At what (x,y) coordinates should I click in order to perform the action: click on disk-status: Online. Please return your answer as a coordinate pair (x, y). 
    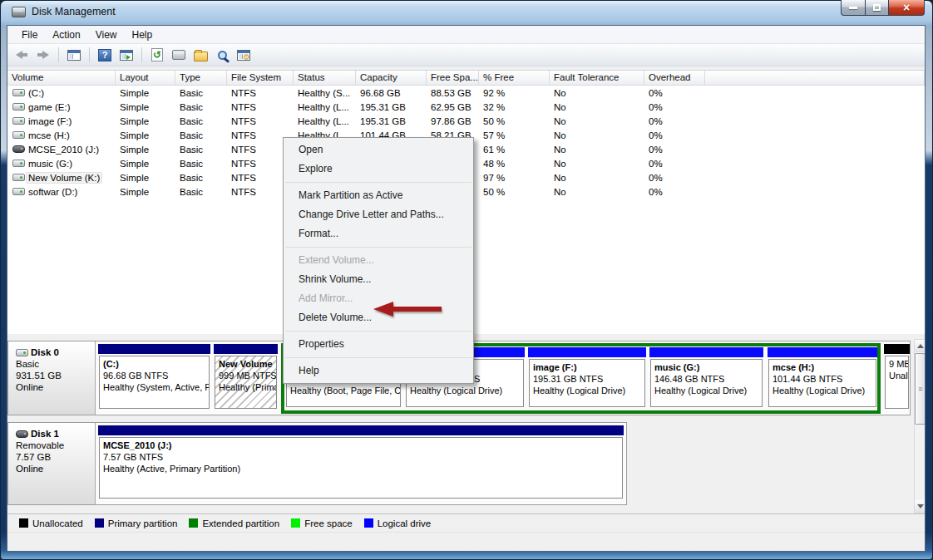
    Looking at the image, I should click on (55, 469).